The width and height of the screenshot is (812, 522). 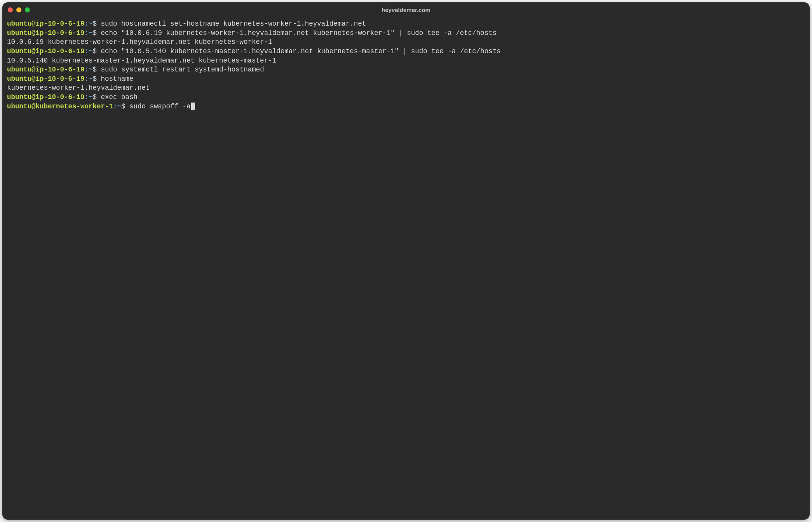 What do you see at coordinates (406, 42) in the screenshot?
I see `terminal-output-line: 10.0.6.19 kubernetes-worker-1.heyvaldema…` at bounding box center [406, 42].